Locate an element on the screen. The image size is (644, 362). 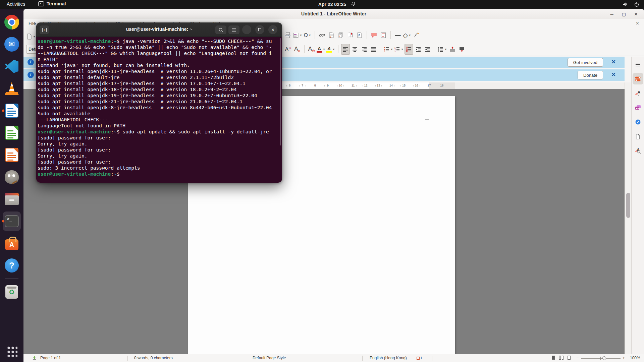
view-layout-multi-icon is located at coordinates (562, 358).